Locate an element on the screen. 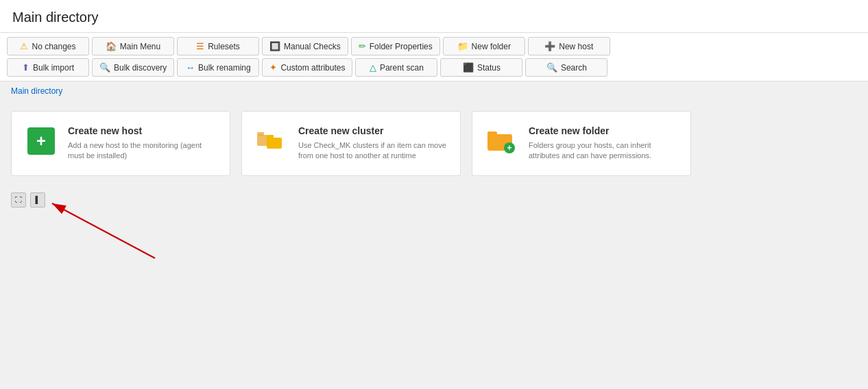 The image size is (868, 389). toolbar-btn-custom-attributes: ✦Custom attributes is located at coordinates (307, 67).